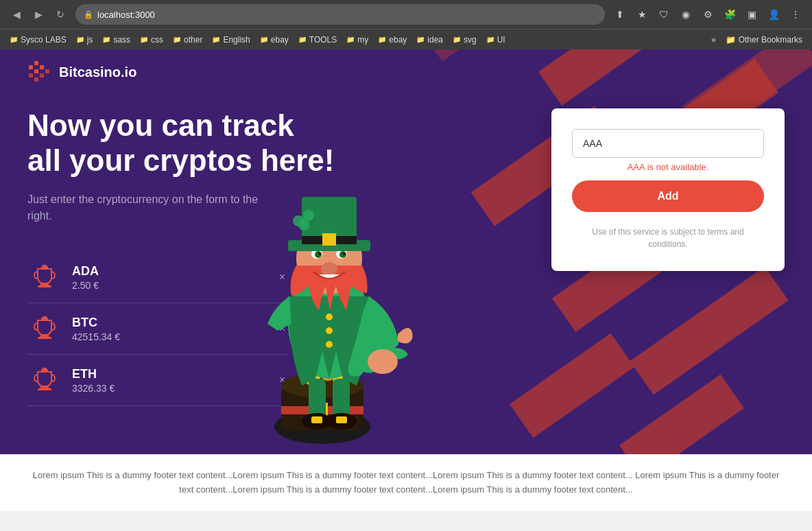 The height and width of the screenshot is (531, 812). What do you see at coordinates (470, 40) in the screenshot?
I see `bookmark-label: svg` at bounding box center [470, 40].